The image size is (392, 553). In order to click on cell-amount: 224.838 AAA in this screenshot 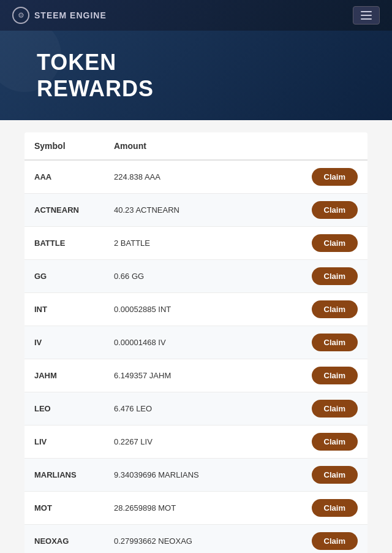, I will do `click(203, 177)`.